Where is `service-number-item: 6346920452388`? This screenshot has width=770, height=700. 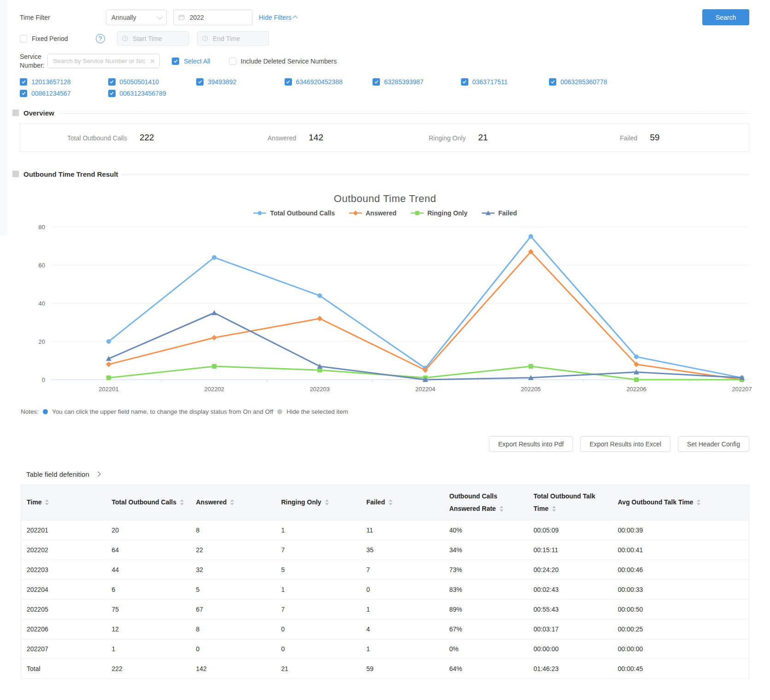
service-number-item: 6346920452388 is located at coordinates (329, 82).